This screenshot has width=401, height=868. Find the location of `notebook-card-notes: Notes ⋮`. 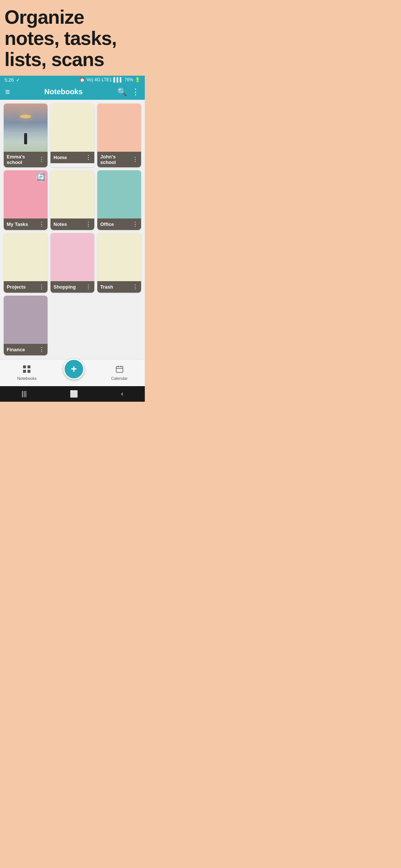

notebook-card-notes: Notes ⋮ is located at coordinates (72, 200).